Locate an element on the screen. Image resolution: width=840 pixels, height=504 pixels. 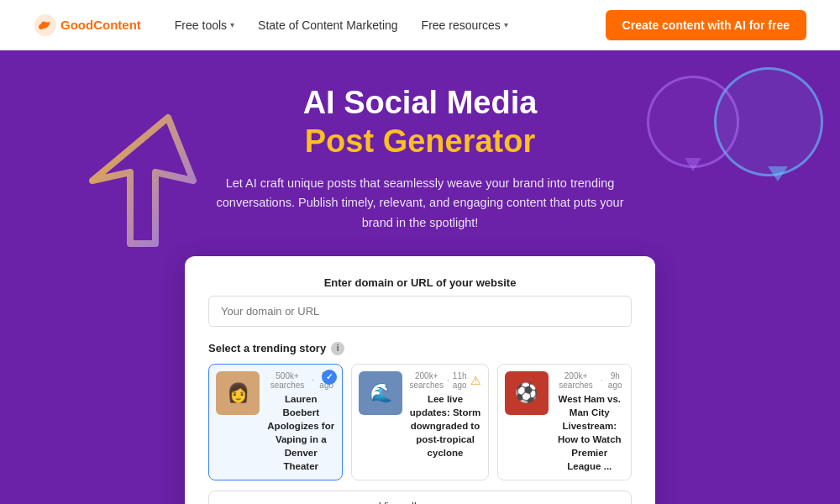
navbar: GoodContent Free tools ▾ State of Conten… is located at coordinates (420, 25).